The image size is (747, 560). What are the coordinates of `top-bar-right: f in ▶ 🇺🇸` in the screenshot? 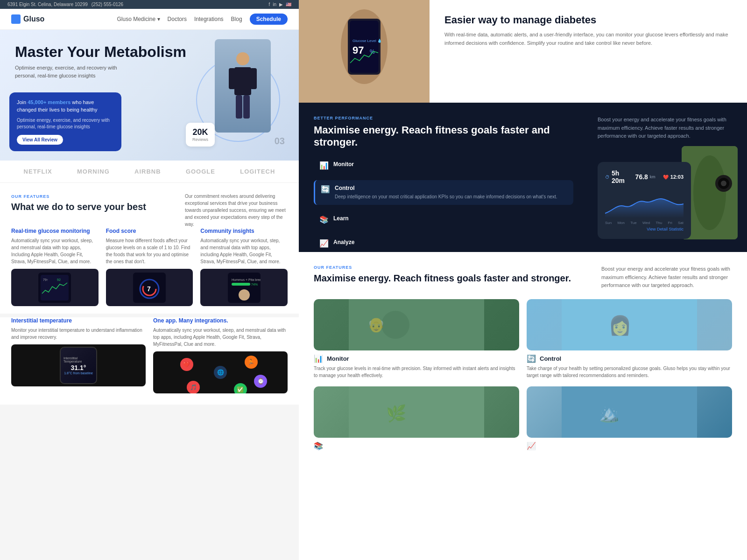 It's located at (280, 5).